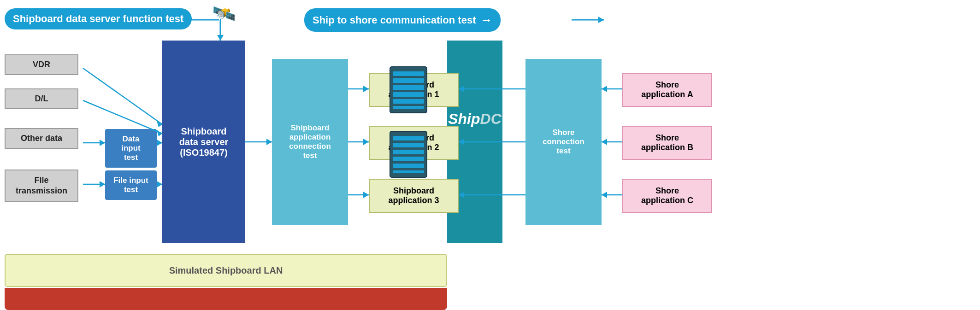 The image size is (980, 310). I want to click on shipdс-label: ShipDC, so click(475, 119).